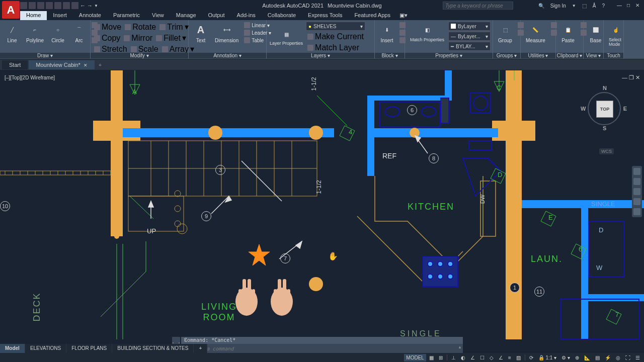 The width and height of the screenshot is (644, 362). What do you see at coordinates (138, 38) in the screenshot?
I see `mirror-button: Mirror` at bounding box center [138, 38].